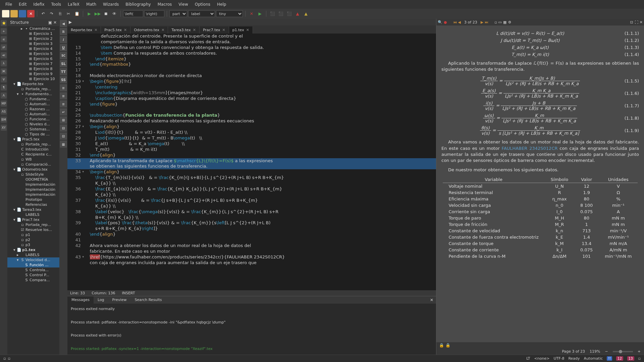 Image resolution: width=644 pixels, height=362 pixels. I want to click on tree-item: ▾📄p1.tex, so click(34, 250).